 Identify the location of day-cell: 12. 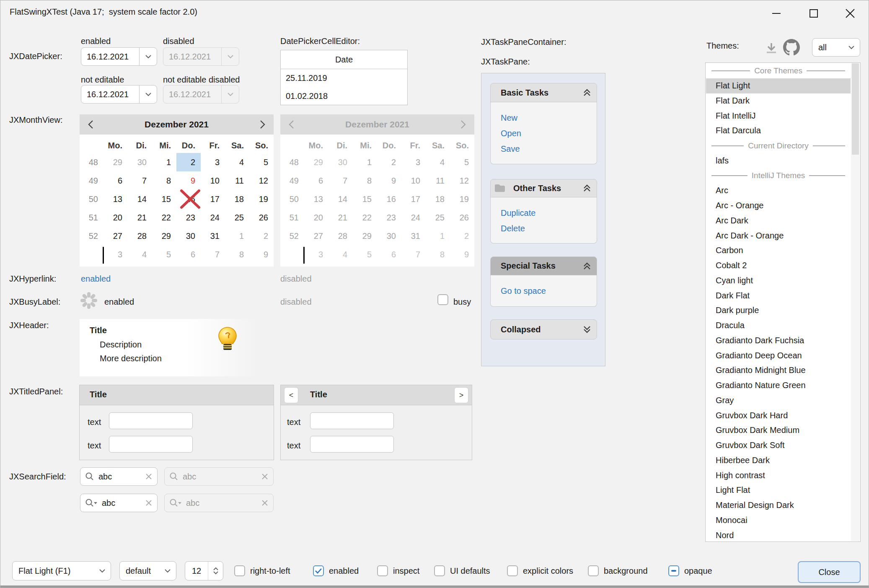
(261, 181).